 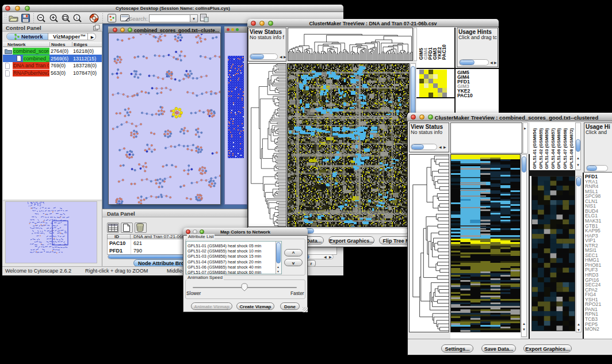 What do you see at coordinates (572, 148) in the screenshot?
I see `svg-text: GPL51-08 (GSM872)` at bounding box center [572, 148].